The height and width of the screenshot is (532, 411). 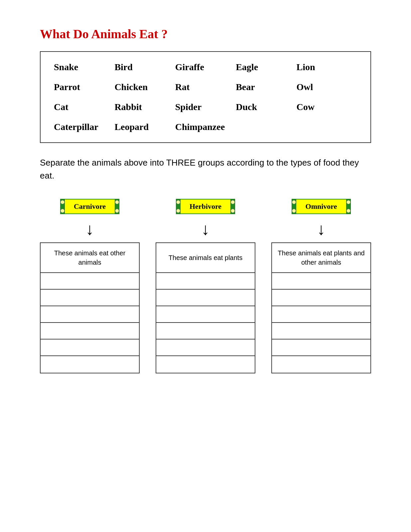 I want to click on animal-name-chimpanzee: Chimpanzee, so click(x=206, y=127).